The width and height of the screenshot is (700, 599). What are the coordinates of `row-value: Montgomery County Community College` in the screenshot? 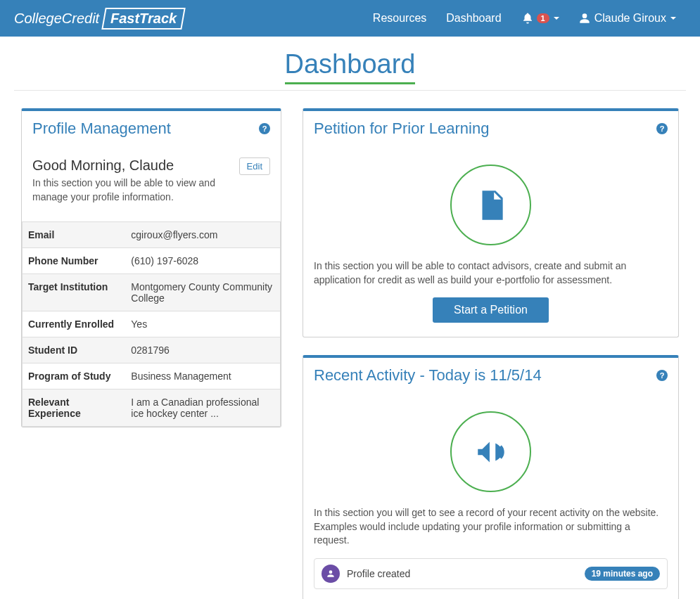 It's located at (203, 292).